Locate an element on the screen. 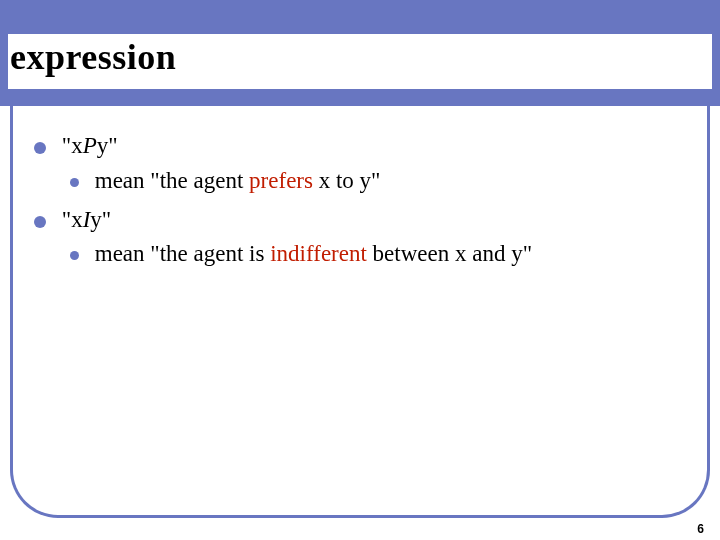 The width and height of the screenshot is (720, 540). bullet-2: "xIy" is located at coordinates (365, 220).